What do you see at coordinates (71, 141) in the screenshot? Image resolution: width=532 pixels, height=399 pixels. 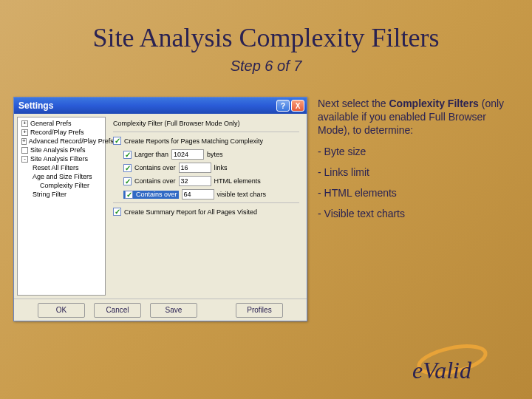 I see `tree-label: Advanced Record/Play Prefs` at bounding box center [71, 141].